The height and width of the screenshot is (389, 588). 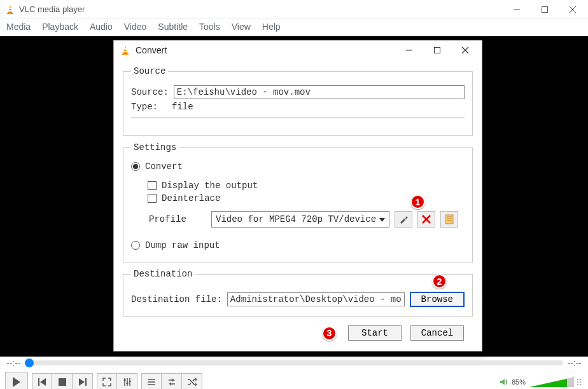 I want to click on profile-select: Video for MPEG4 720p TV/device, so click(x=300, y=219).